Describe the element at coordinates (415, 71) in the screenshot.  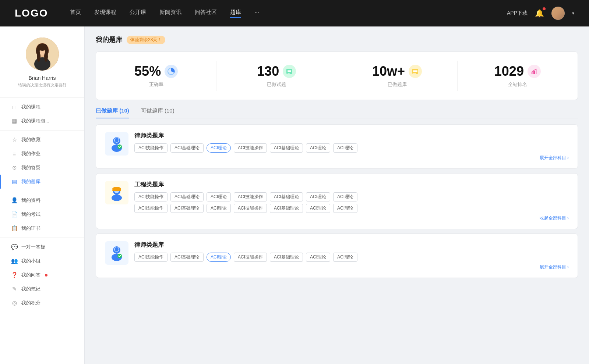
I see `bank-icon` at that location.